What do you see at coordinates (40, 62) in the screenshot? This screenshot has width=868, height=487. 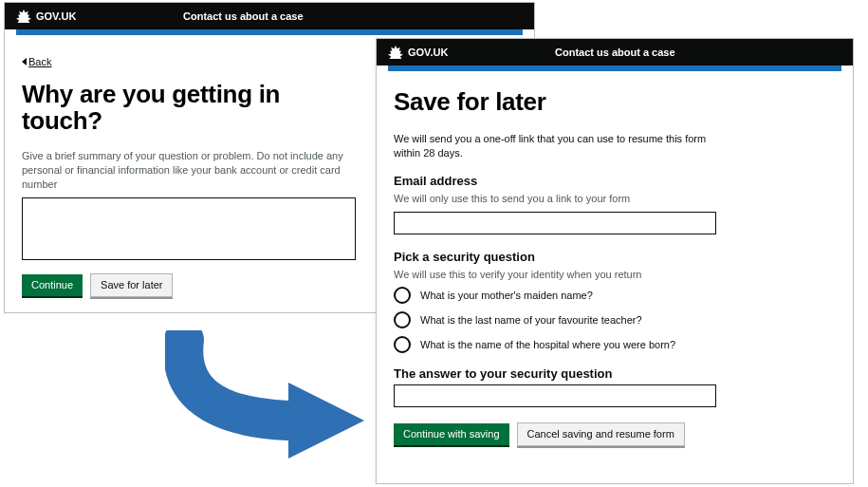 I see `back-link-text: Back` at bounding box center [40, 62].